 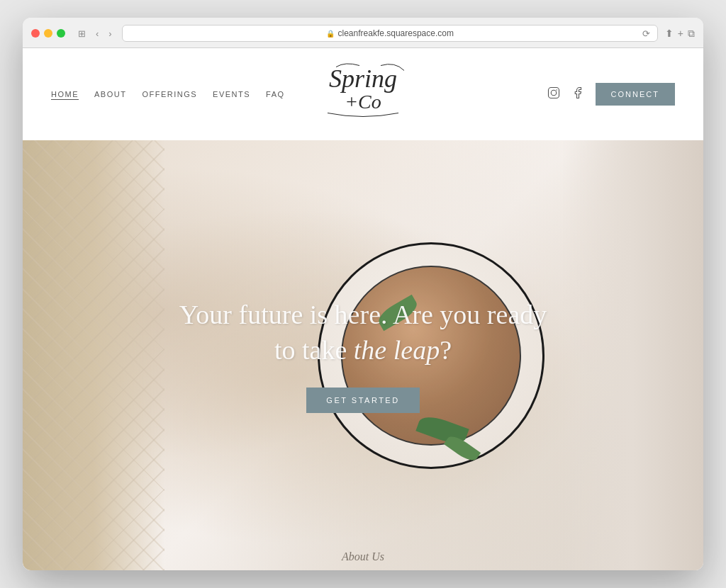 What do you see at coordinates (363, 557) in the screenshot?
I see `about-hint: About Us` at bounding box center [363, 557].